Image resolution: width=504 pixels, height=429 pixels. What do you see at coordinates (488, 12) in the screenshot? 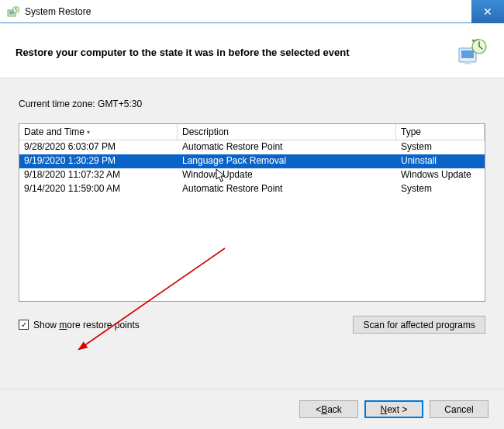
I see `close-icon: ✕` at bounding box center [488, 12].